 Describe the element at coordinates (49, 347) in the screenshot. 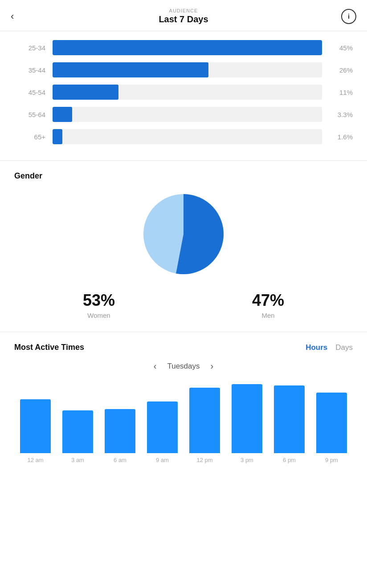

I see `active-title: Most Active Times` at that location.